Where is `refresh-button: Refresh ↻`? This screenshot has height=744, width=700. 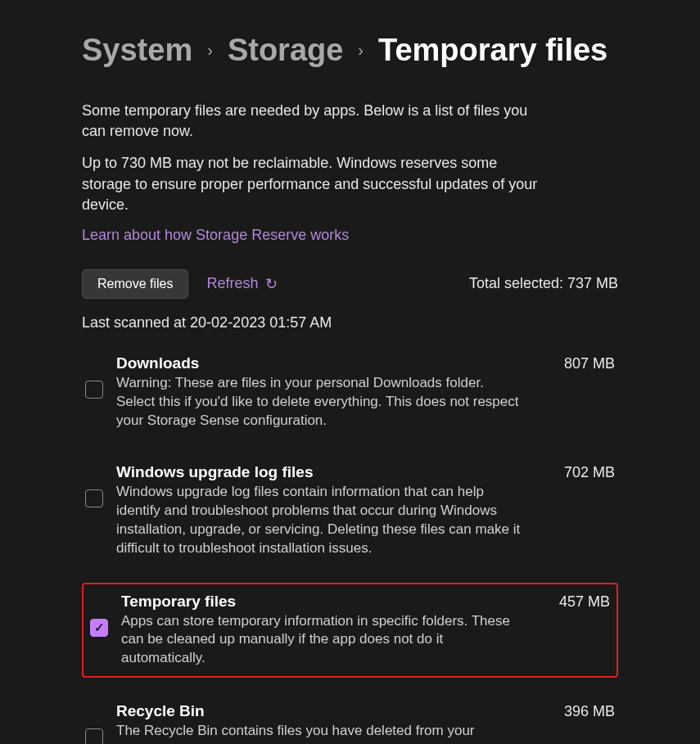 refresh-button: Refresh ↻ is located at coordinates (242, 284).